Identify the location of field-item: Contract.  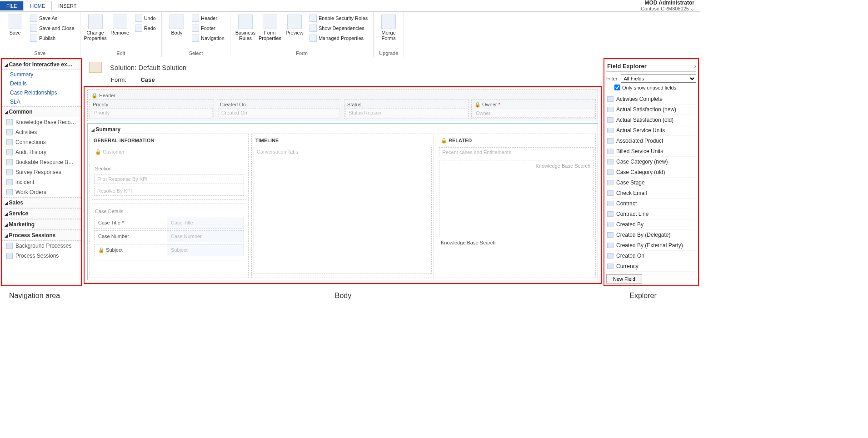
(651, 204).